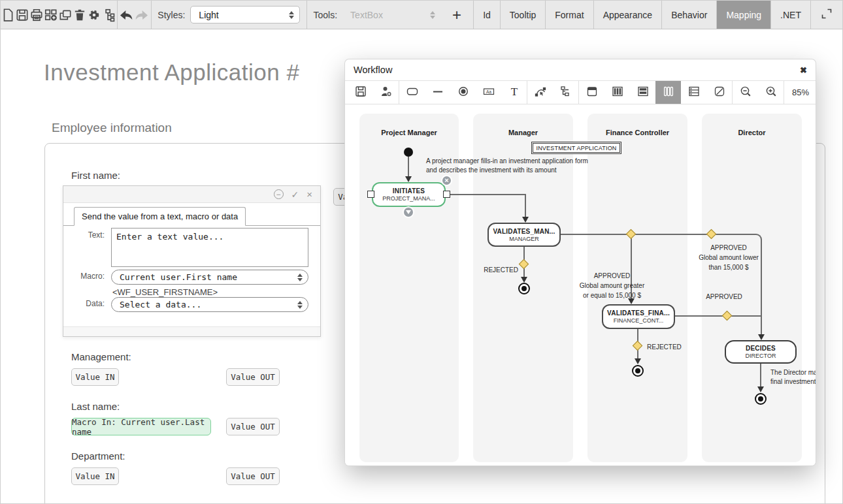 This screenshot has width=843, height=504. I want to click on macro-token: <WF_USER_FIRSTNAME>, so click(165, 292).